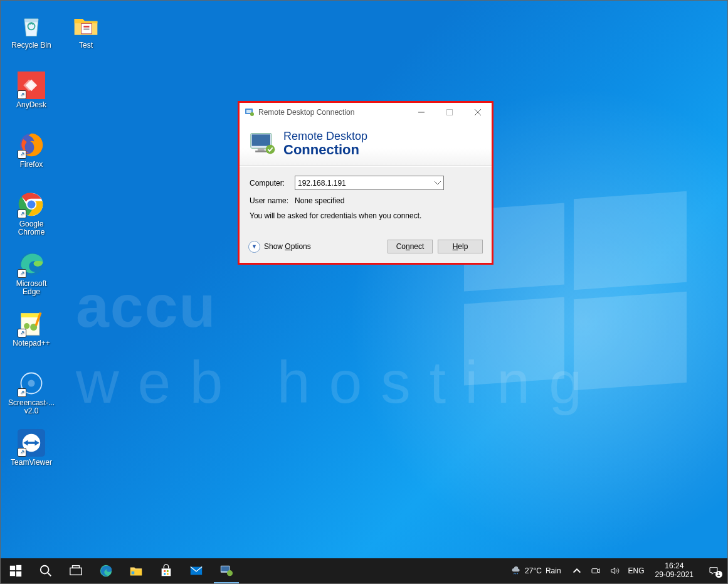 The width and height of the screenshot is (728, 584). What do you see at coordinates (421, 112) in the screenshot?
I see `minimize-button` at bounding box center [421, 112].